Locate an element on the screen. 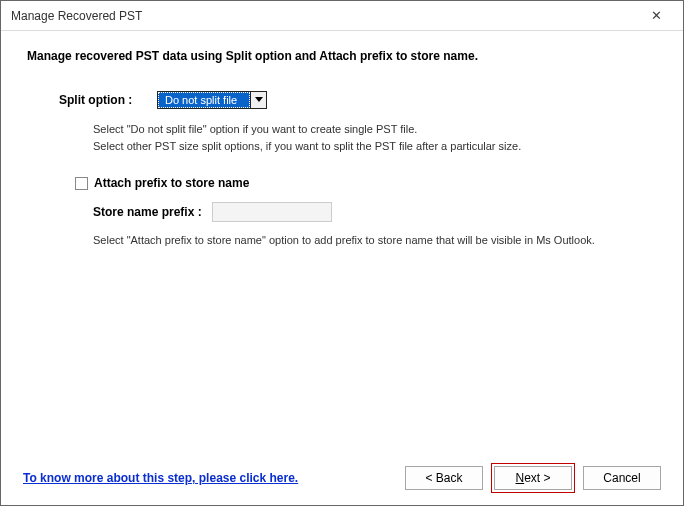  back-button: < Back is located at coordinates (444, 478).